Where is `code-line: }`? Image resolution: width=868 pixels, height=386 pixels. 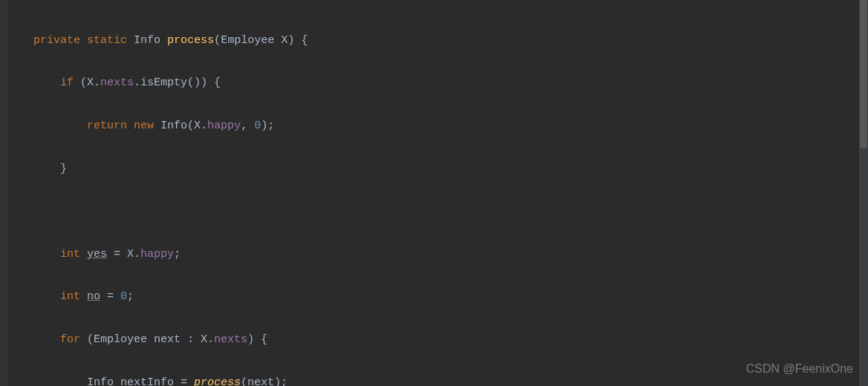
code-line: } is located at coordinates (450, 169).